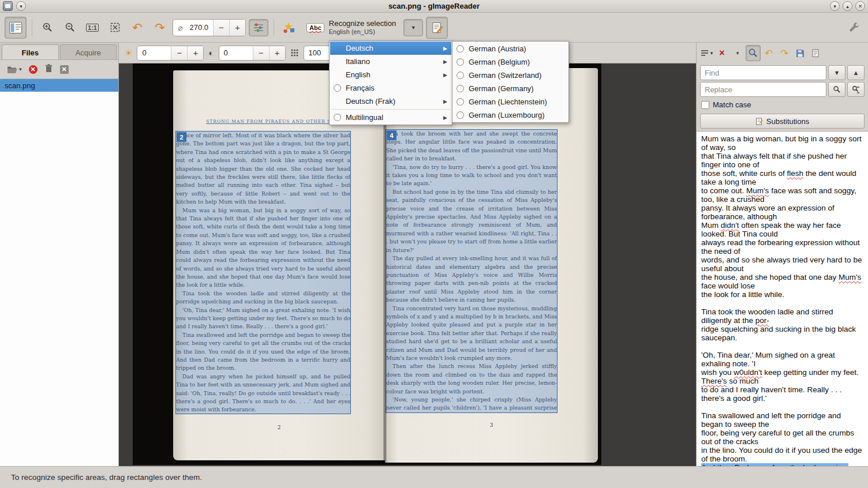 This screenshot has width=868, height=488. What do you see at coordinates (510, 62) in the screenshot?
I see `submenu-item-german-belgium: German (Belgium)` at bounding box center [510, 62].